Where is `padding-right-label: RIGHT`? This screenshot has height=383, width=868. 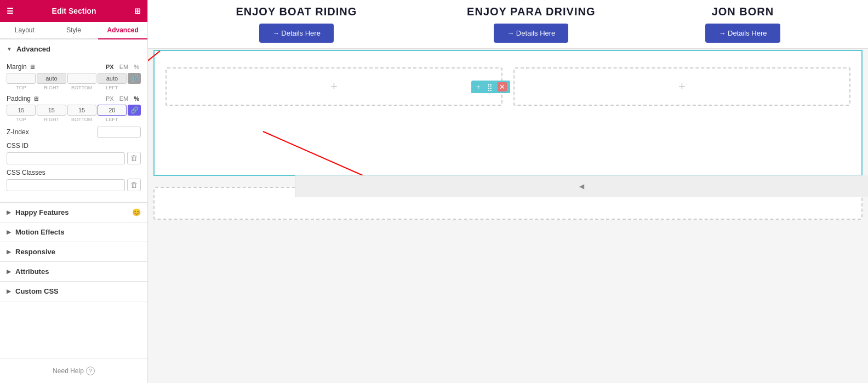
padding-right-label: RIGHT is located at coordinates (52, 119).